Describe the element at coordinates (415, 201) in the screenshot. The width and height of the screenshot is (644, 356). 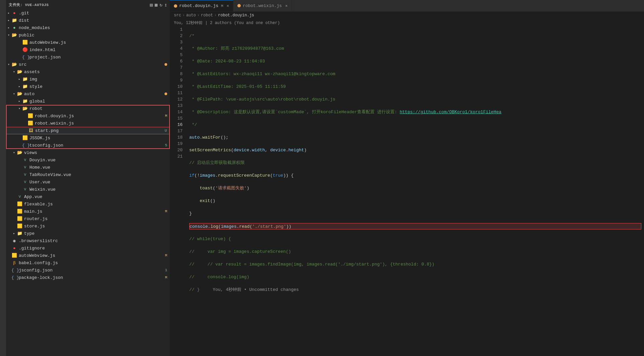
I see `code-line-14: exit()` at that location.